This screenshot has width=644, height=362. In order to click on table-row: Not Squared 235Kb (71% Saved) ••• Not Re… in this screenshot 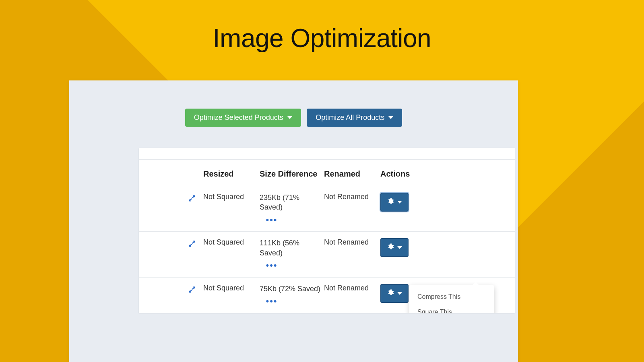, I will do `click(327, 209)`.